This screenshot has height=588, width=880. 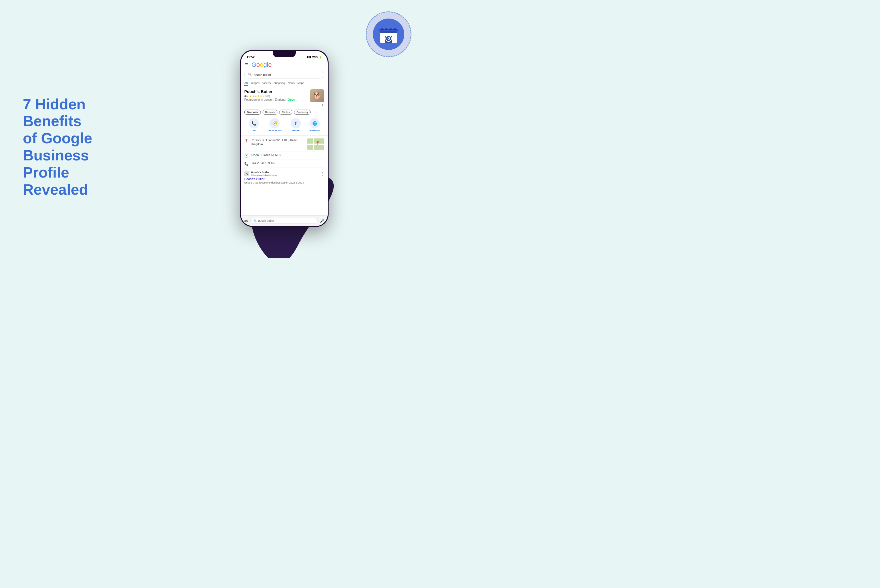 What do you see at coordinates (68, 147) in the screenshot?
I see `left-section: 7 Hidden Benefits of Google Business Pro…` at bounding box center [68, 147].